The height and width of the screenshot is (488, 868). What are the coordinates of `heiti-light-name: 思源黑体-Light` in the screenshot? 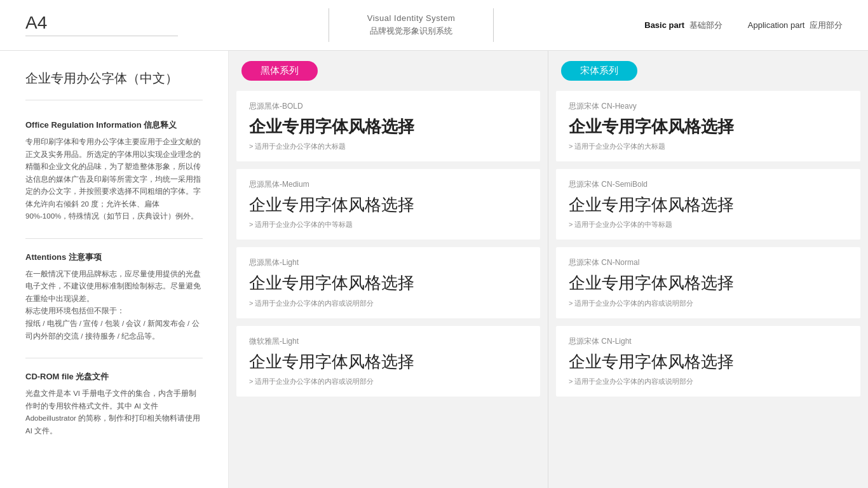 It's located at (388, 263).